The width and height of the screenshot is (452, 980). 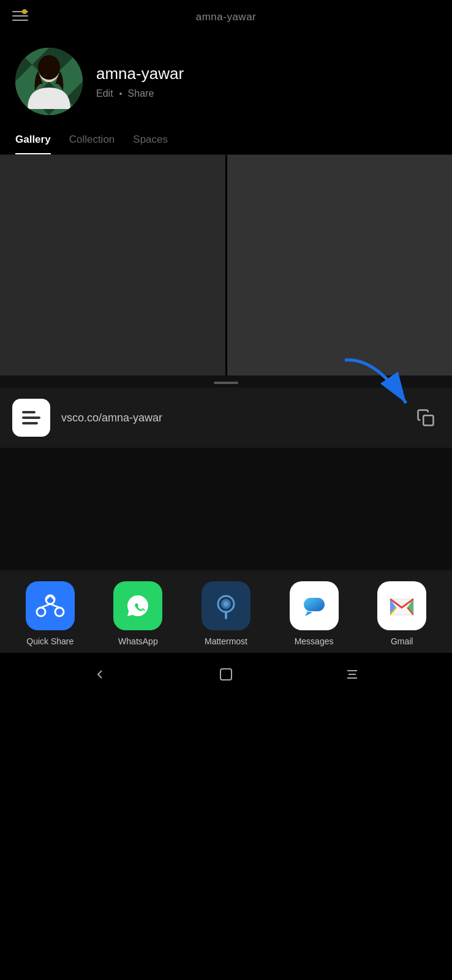 What do you see at coordinates (227, 17) in the screenshot?
I see `top-bar-title: amna-yawar` at bounding box center [227, 17].